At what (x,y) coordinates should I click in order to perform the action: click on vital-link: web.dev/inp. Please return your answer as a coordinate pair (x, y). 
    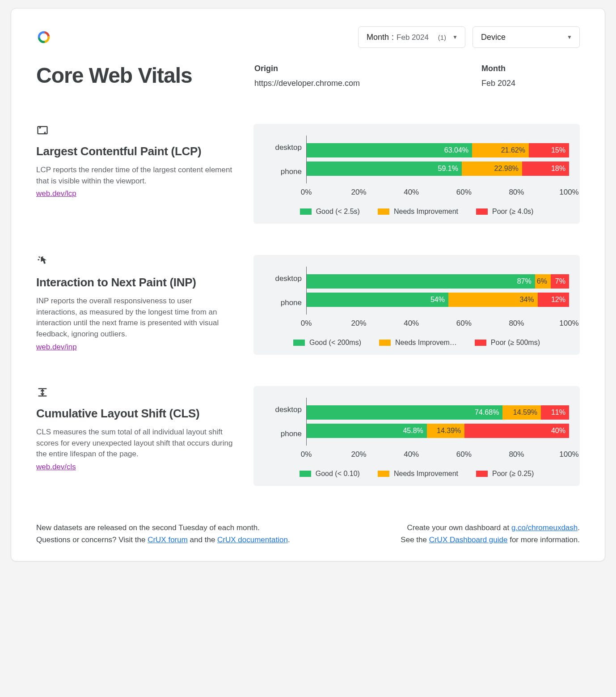
    Looking at the image, I should click on (56, 347).